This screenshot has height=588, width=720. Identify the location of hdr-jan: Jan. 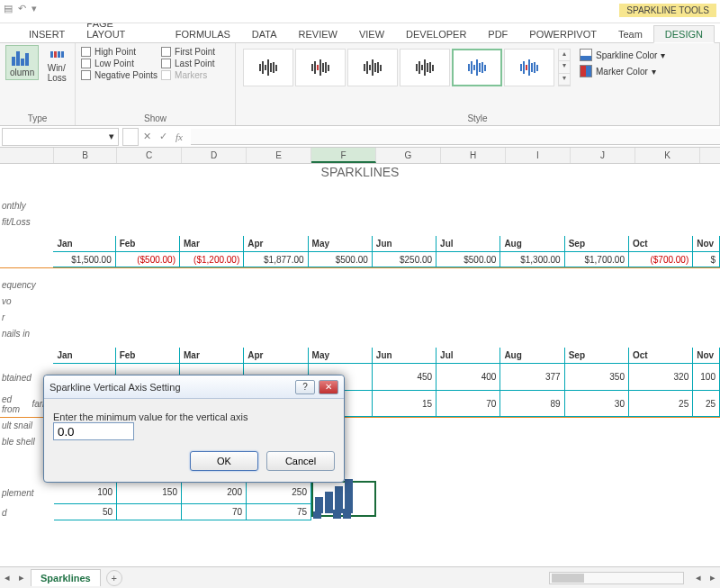
(85, 244).